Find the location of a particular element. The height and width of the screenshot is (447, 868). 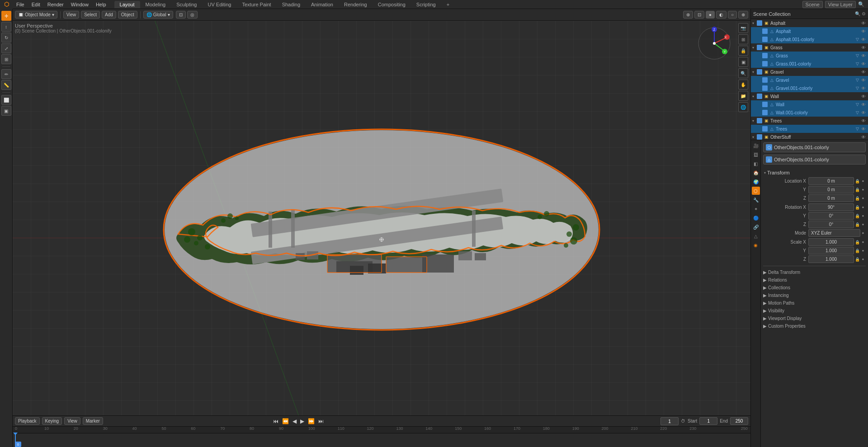

rot-anim-y: ● is located at coordinates (863, 216).